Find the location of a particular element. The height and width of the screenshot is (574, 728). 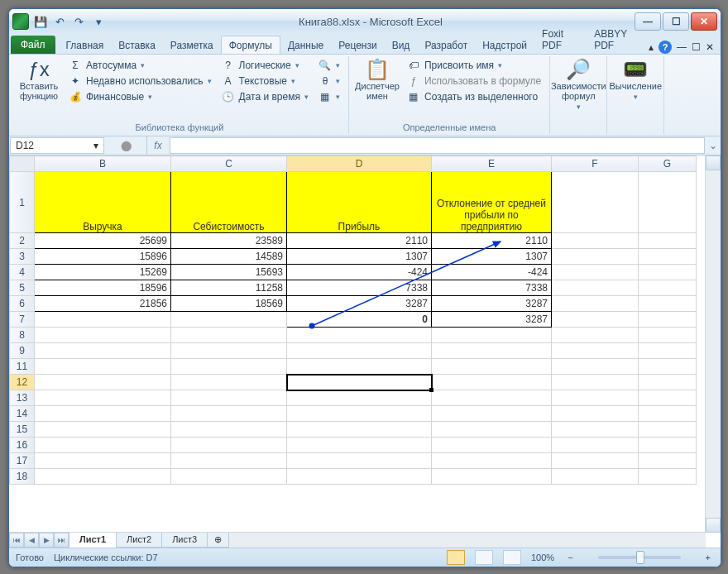

view-pagebreak-button is located at coordinates (512, 557).